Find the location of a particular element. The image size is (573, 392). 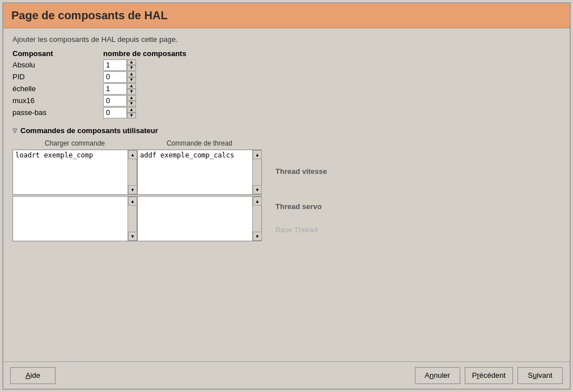

spinner-down-3: ▼ is located at coordinates (131, 104).